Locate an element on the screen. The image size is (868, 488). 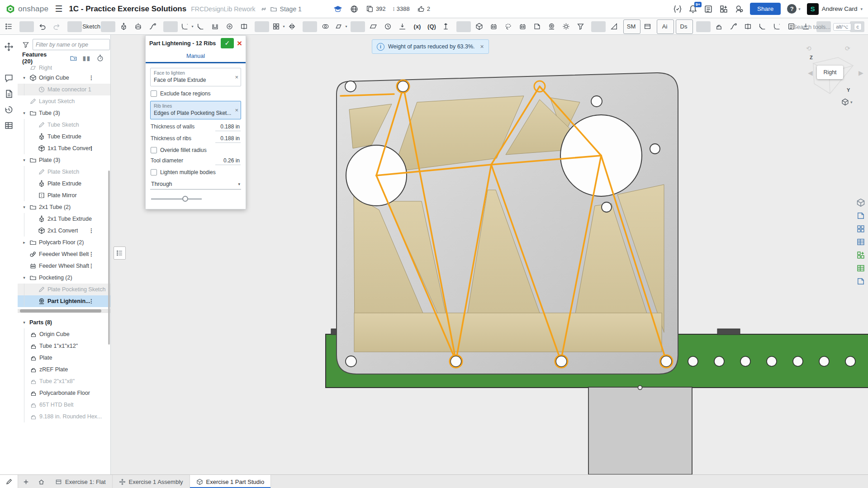
revolve-icon is located at coordinates (139, 27).